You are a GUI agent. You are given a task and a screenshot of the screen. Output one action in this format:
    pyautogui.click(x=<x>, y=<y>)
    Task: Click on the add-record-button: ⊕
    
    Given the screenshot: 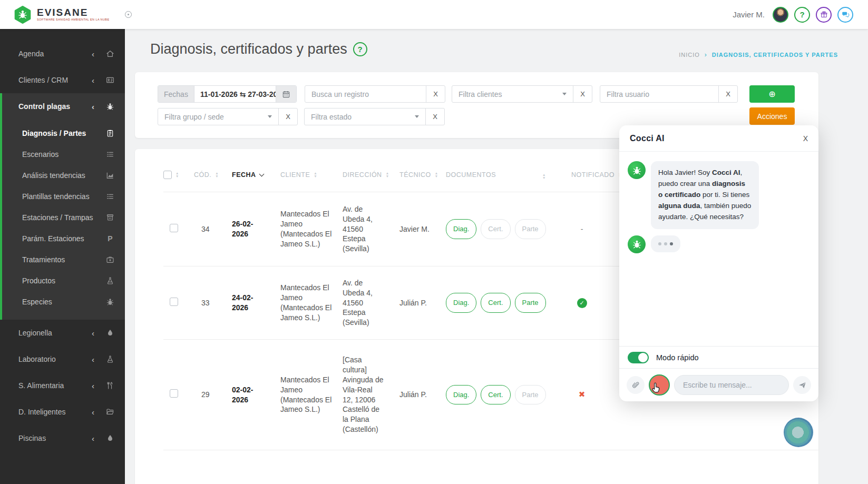 What is the action you would take?
    pyautogui.click(x=772, y=94)
    